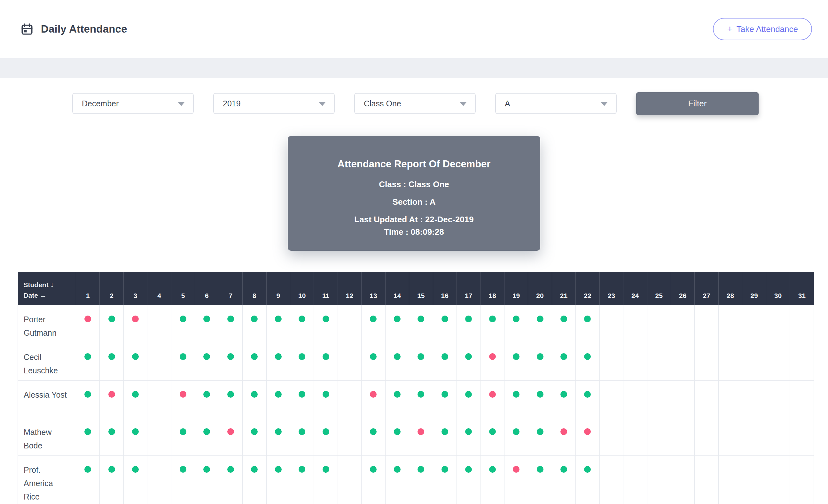 The width and height of the screenshot is (828, 504). What do you see at coordinates (414, 220) in the screenshot?
I see `report-card-updated: Last Updated At : 22-Dec-2019` at bounding box center [414, 220].